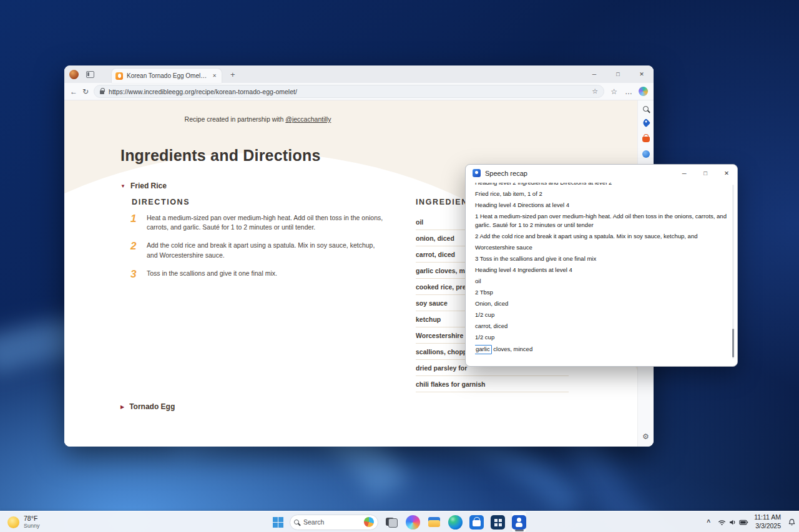 The height and width of the screenshot is (532, 799). I want to click on step-number: 2, so click(135, 250).